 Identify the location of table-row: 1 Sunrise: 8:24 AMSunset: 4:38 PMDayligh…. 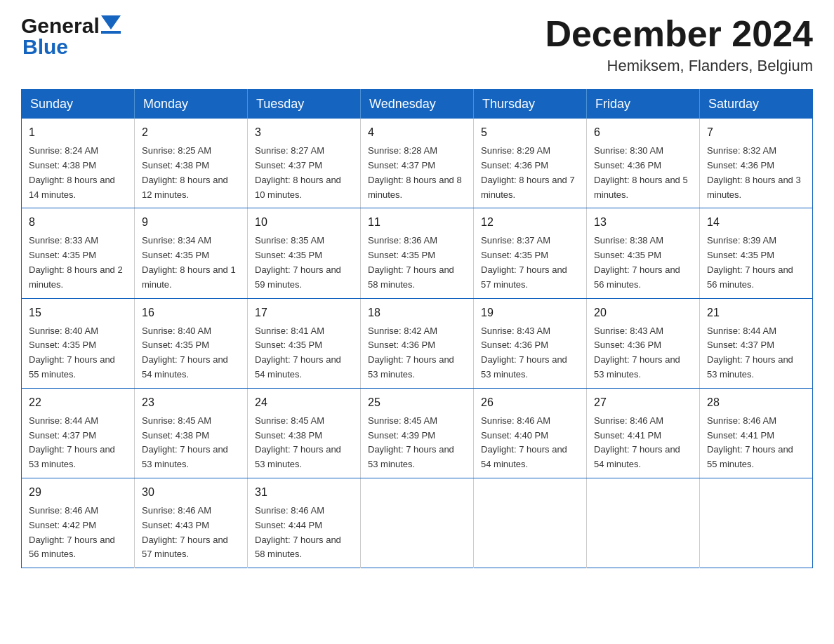
(79, 163).